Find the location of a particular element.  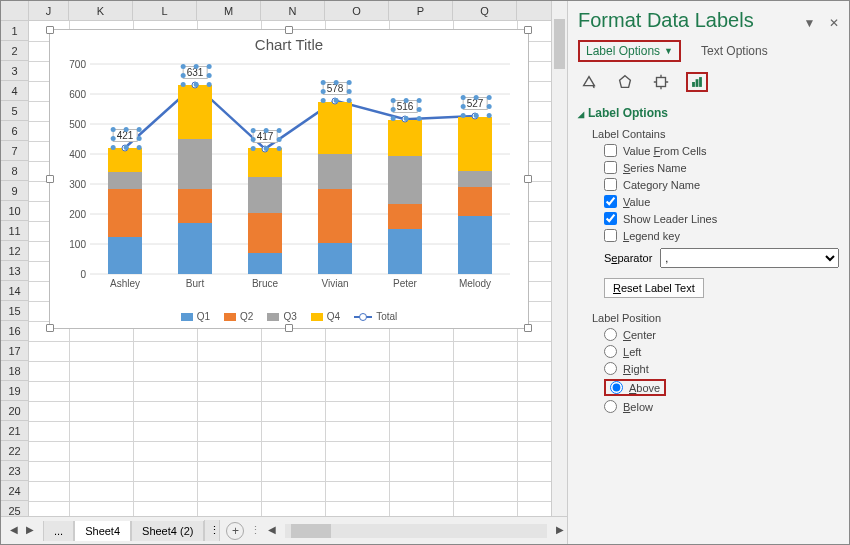

row-8: 8 is located at coordinates (14, 171).